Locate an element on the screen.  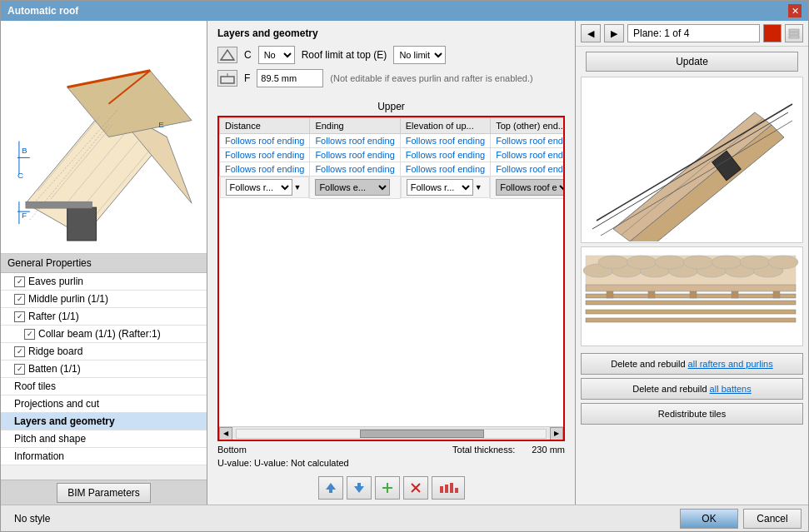
diagram-area: B E C F is located at coordinates (103, 137).